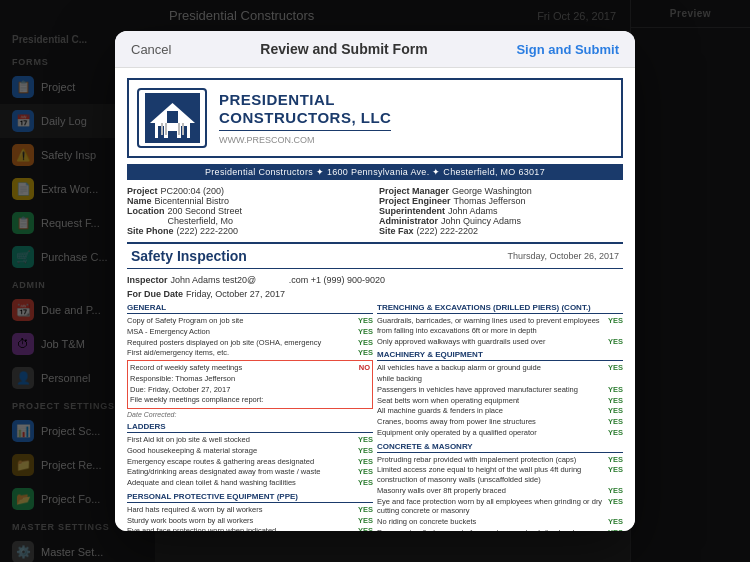 This screenshot has width=750, height=562. I want to click on ladders-section: LADDERS First Aid kit on job site & well…, so click(250, 455).